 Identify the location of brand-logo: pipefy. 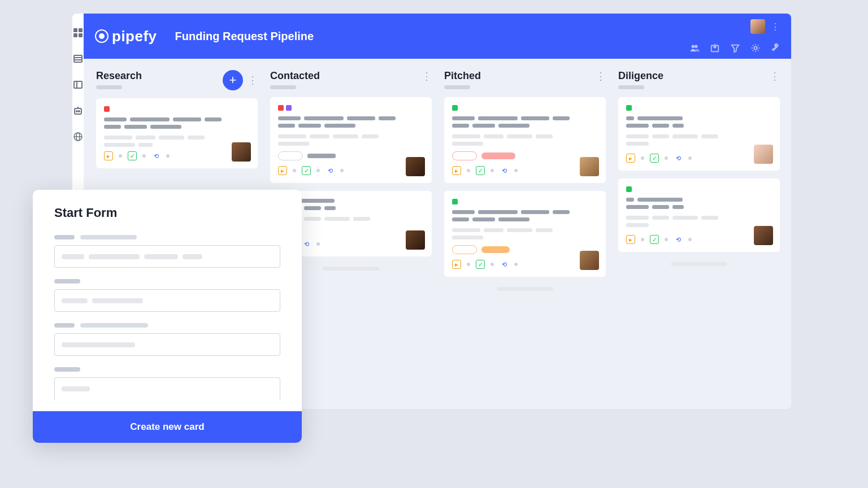
(126, 36).